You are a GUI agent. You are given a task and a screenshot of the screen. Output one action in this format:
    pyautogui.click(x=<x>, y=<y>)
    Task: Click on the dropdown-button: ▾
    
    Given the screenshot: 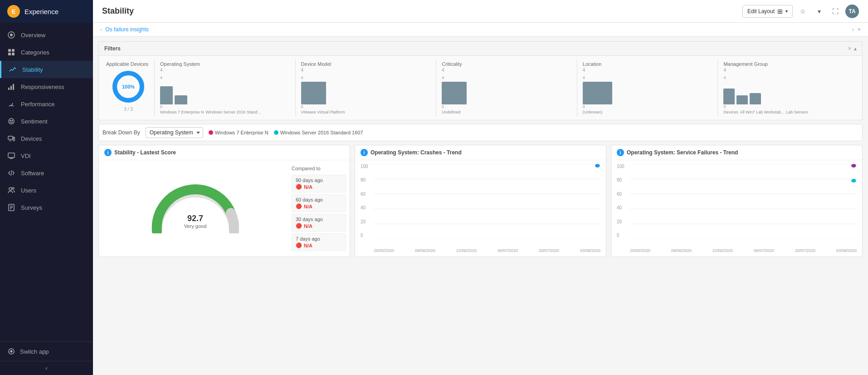 What is the action you would take?
    pyautogui.click(x=819, y=11)
    